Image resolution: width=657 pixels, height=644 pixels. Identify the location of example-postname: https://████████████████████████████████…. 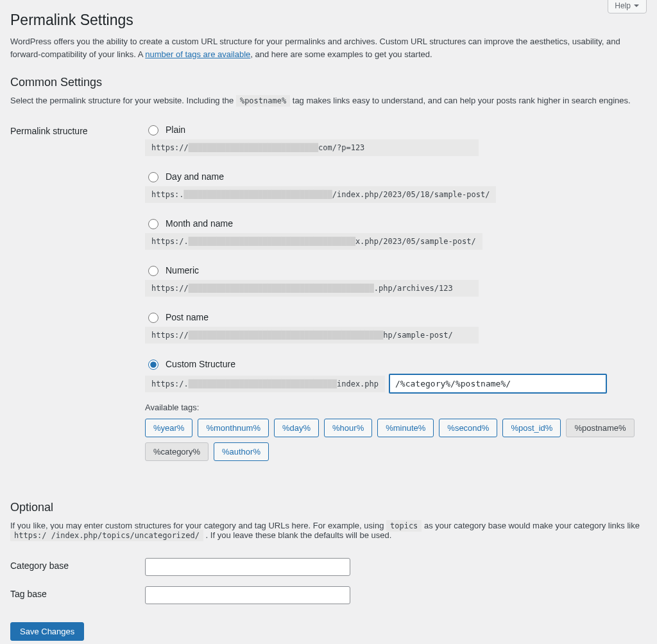
(312, 335).